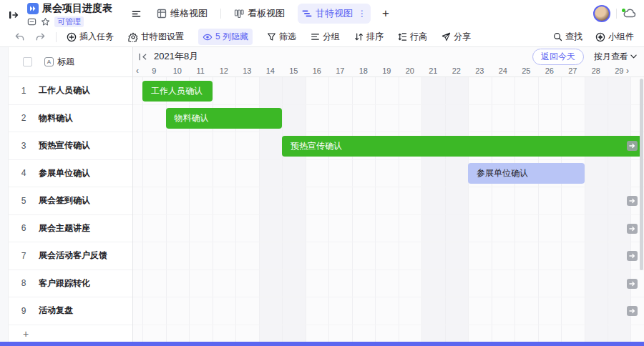 Image resolution: width=644 pixels, height=346 pixels. Describe the element at coordinates (628, 71) in the screenshot. I see `scroll-right-icon: ›` at that location.